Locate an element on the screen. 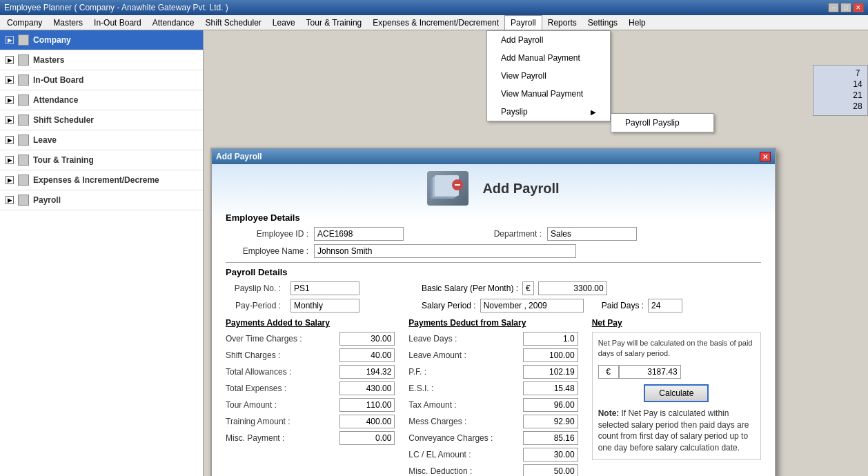 Image resolution: width=868 pixels, height=476 pixels. menu-settings: Settings is located at coordinates (603, 22).